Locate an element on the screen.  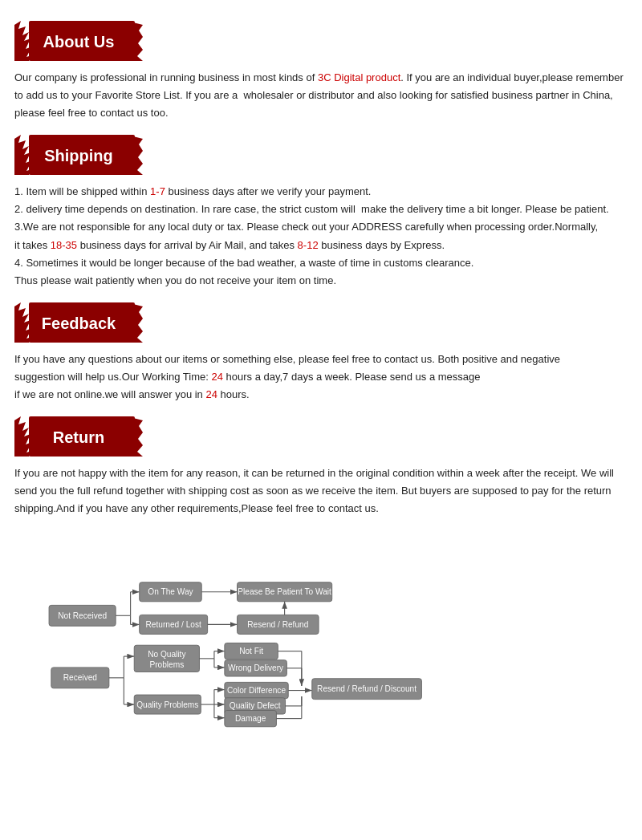
shipping-item-4: 4. Sometimes it would be longer because … is located at coordinates (321, 263).